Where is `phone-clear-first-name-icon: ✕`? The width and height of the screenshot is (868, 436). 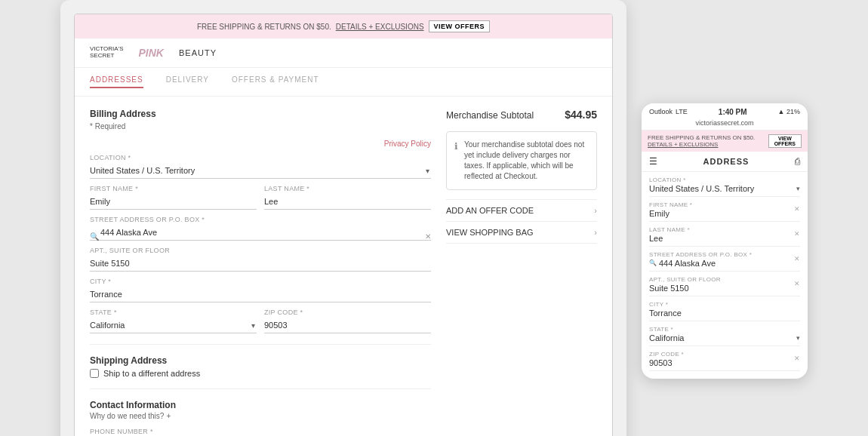 phone-clear-first-name-icon: ✕ is located at coordinates (797, 209).